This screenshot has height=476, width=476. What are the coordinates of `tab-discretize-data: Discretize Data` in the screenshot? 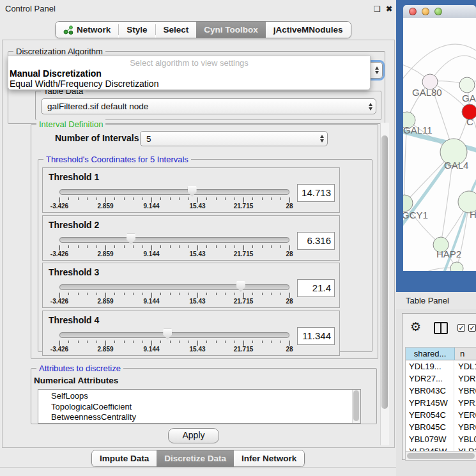 It's located at (196, 459).